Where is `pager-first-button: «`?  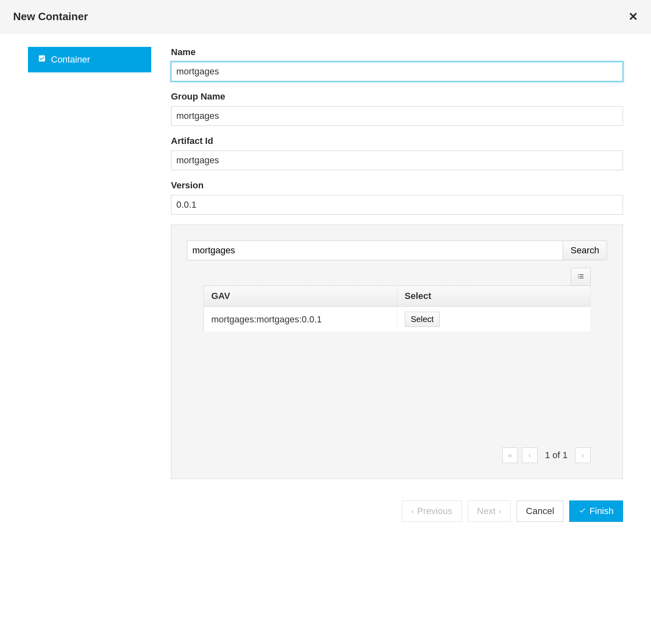 pager-first-button: « is located at coordinates (510, 455).